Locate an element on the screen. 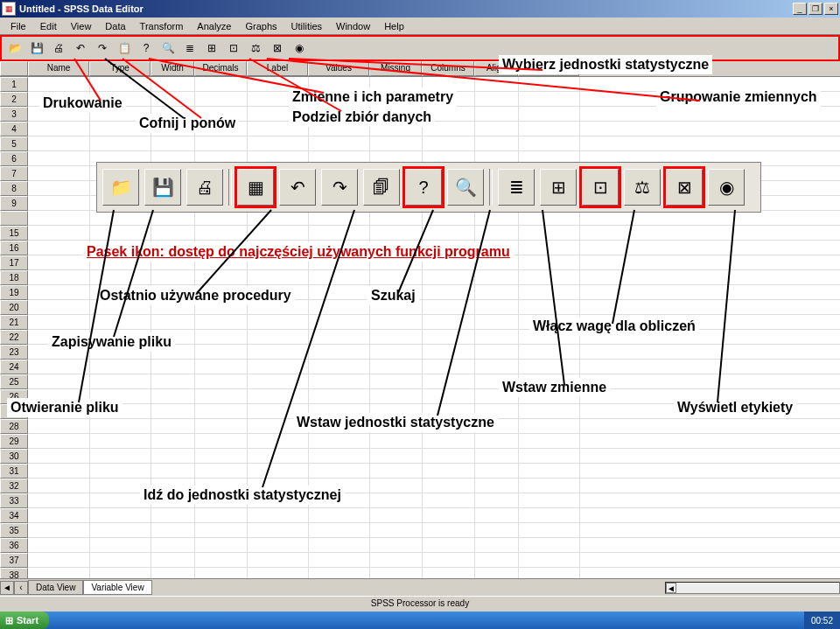 The height and width of the screenshot is (629, 840). col-name: Name is located at coordinates (59, 68).